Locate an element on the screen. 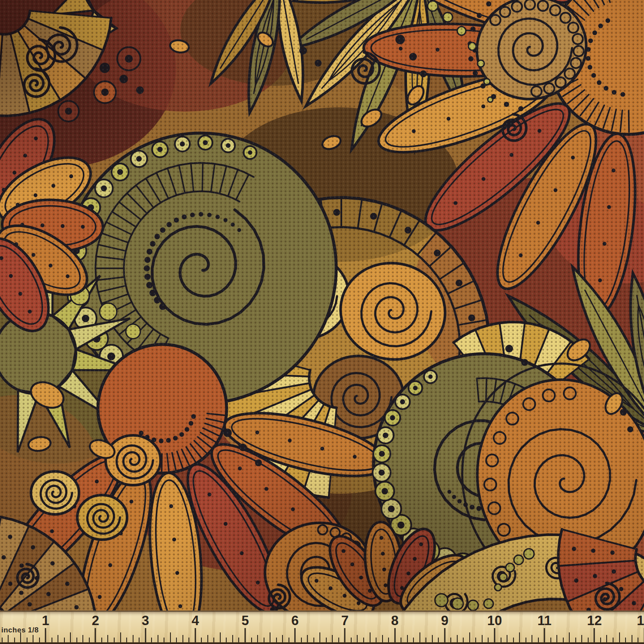 The height and width of the screenshot is (644, 644). ruler-number: 1 is located at coordinates (46, 621).